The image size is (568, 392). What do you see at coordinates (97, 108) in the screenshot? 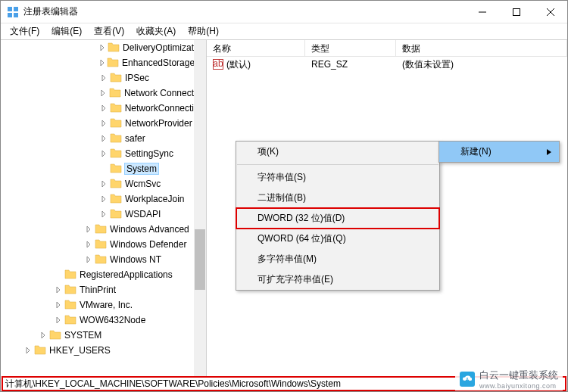
I see `tree-node: NetworkConnecti` at bounding box center [97, 108].